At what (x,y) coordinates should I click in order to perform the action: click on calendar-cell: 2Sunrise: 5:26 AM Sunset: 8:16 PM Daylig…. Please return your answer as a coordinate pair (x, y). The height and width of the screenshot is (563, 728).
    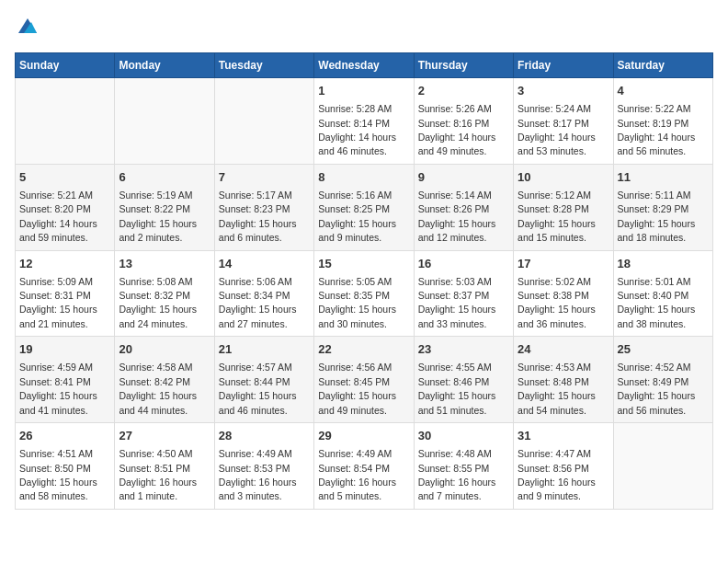
    Looking at the image, I should click on (463, 121).